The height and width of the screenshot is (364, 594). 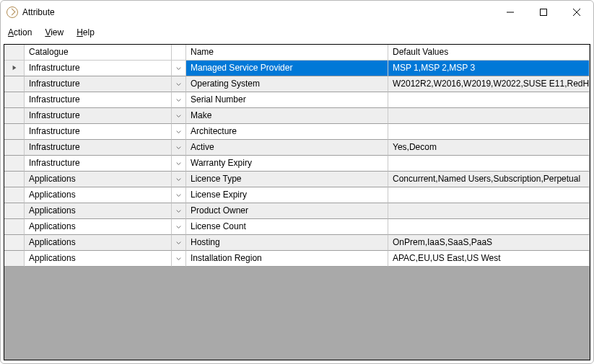 What do you see at coordinates (287, 179) in the screenshot?
I see `cell-name: Licence Type` at bounding box center [287, 179].